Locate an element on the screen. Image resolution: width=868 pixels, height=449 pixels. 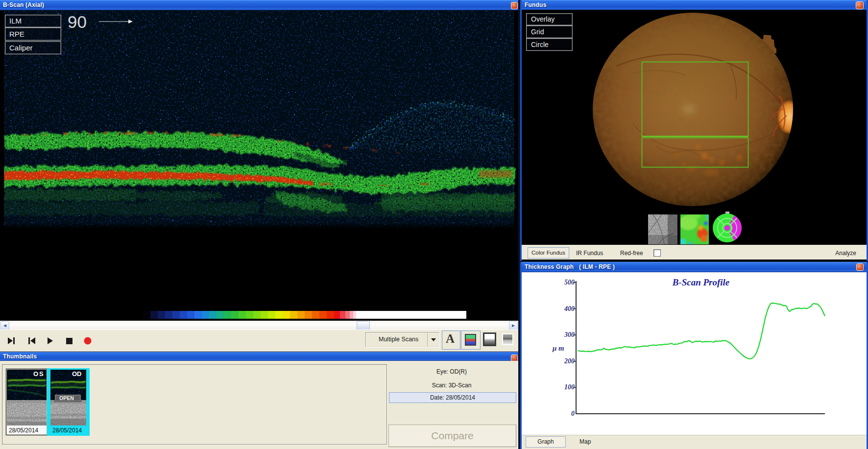
svg-text: 100 is located at coordinates (569, 387).